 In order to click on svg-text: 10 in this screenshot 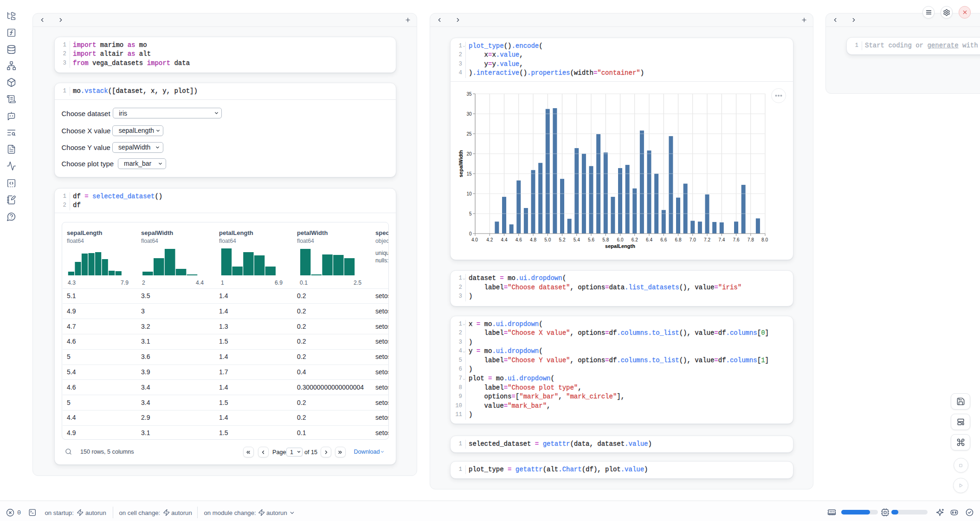, I will do `click(469, 194)`.